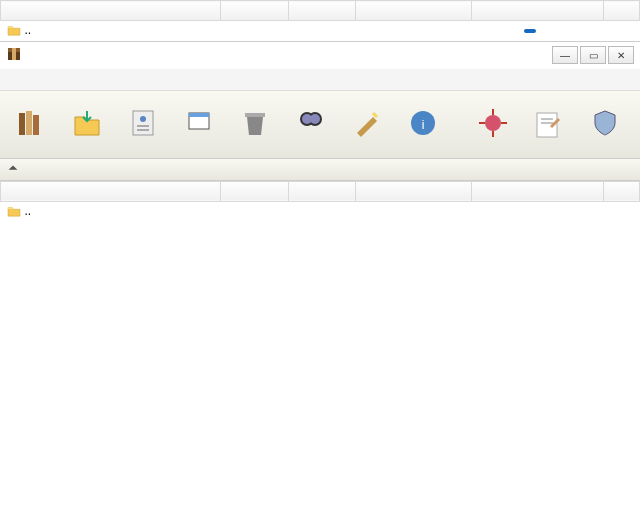 The image size is (640, 505). Describe the element at coordinates (320, 170) in the screenshot. I see `pathbar` at that location.